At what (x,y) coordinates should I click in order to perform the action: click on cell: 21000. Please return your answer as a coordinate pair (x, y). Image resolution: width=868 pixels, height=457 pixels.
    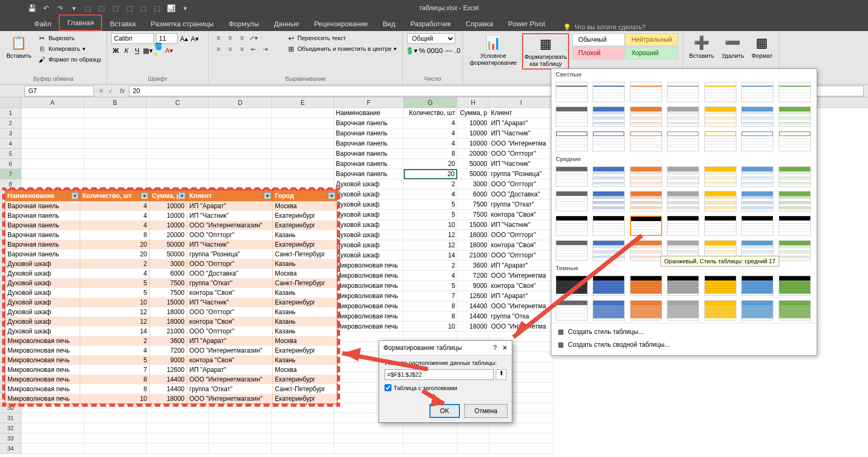
    Looking at the image, I should click on (473, 256).